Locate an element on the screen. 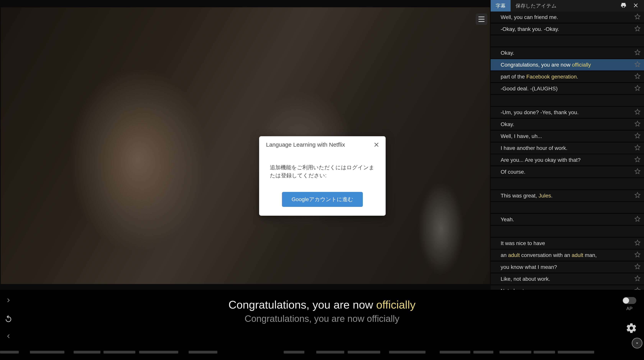 The image size is (644, 360). next-subtitle-button is located at coordinates (8, 336).